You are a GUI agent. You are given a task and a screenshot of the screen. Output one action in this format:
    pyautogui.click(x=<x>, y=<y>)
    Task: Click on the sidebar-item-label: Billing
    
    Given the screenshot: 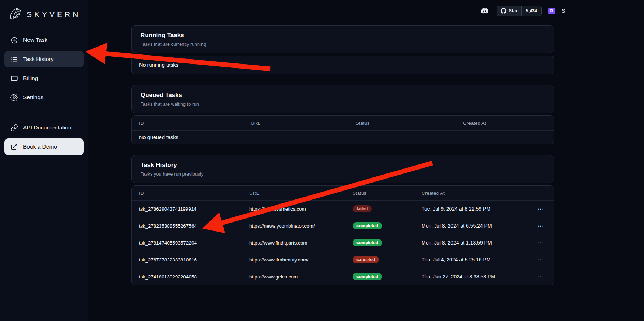 What is the action you would take?
    pyautogui.click(x=30, y=78)
    